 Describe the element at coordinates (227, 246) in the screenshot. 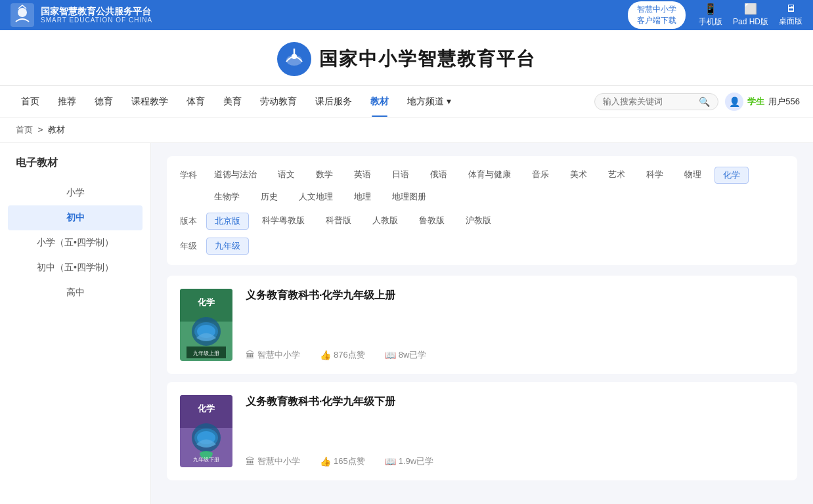

I see `tag-grade9: 九年级` at that location.